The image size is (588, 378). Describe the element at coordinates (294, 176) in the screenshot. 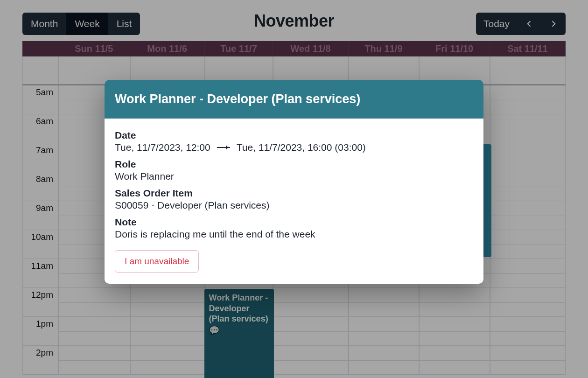

I see `value-role: Work Planner` at that location.